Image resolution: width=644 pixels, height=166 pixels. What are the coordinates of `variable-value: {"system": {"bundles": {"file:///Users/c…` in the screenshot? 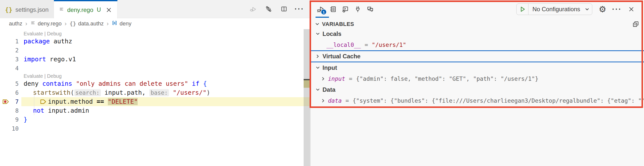 It's located at (498, 101).